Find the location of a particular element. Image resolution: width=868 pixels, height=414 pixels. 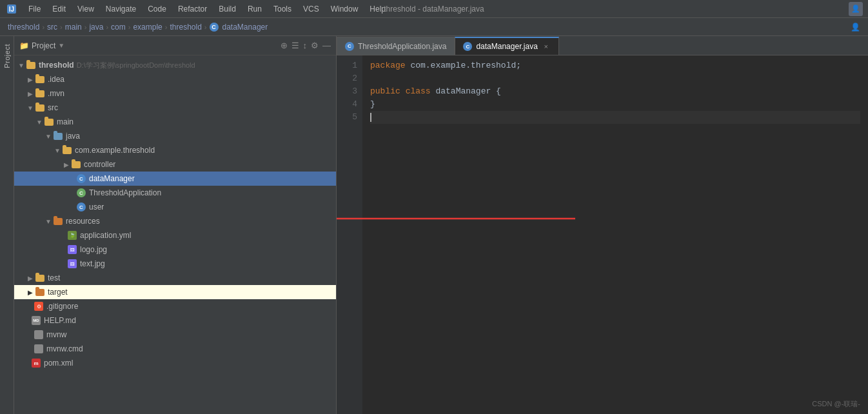

icon-main is located at coordinates (49, 122).